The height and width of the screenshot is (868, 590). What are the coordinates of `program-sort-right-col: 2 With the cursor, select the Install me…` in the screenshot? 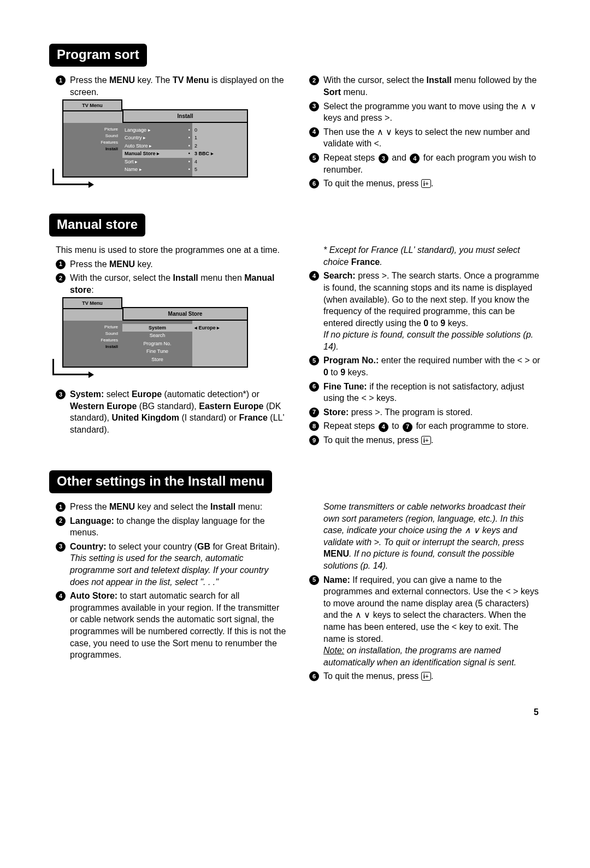 It's located at (422, 133).